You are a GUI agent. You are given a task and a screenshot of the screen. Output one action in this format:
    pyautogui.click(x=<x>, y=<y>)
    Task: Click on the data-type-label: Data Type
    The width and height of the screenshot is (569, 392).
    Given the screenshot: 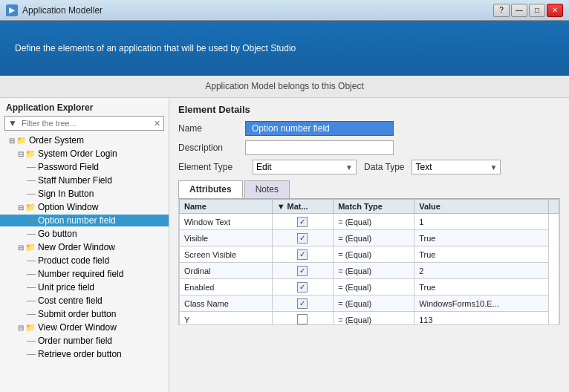 What is the action you would take?
    pyautogui.click(x=384, y=167)
    